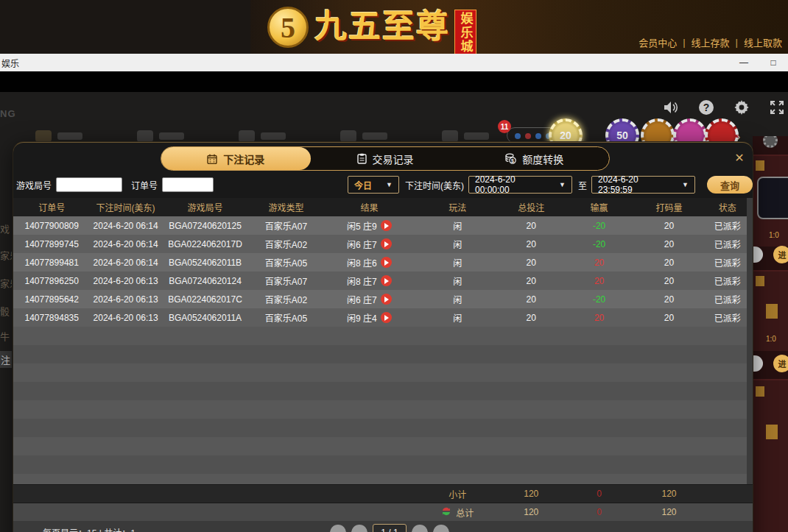 The height and width of the screenshot is (532, 788). Describe the element at coordinates (669, 494) in the screenshot. I see `subtotal-turnover: 120` at that location.